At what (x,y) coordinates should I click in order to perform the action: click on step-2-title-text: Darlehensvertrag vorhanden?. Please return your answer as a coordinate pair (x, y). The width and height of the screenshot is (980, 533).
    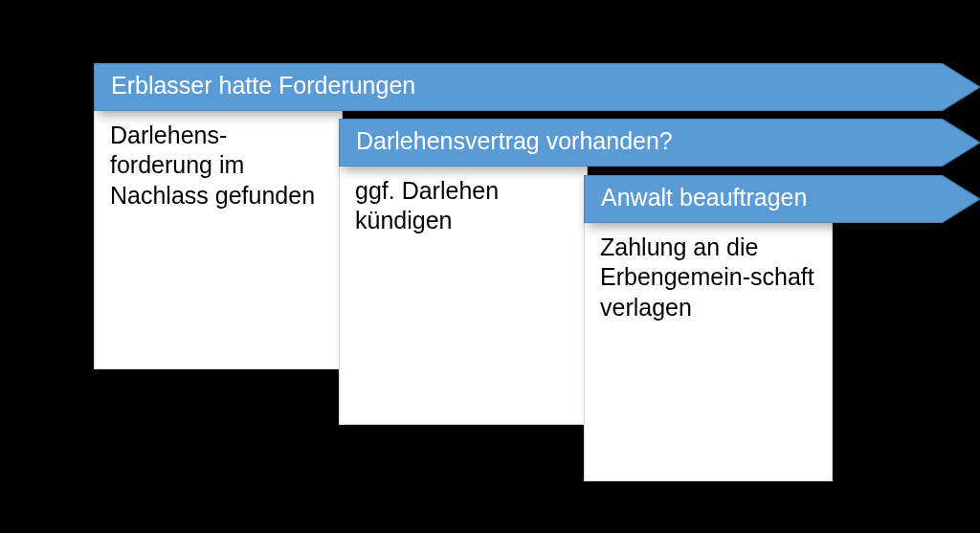
    Looking at the image, I should click on (515, 141).